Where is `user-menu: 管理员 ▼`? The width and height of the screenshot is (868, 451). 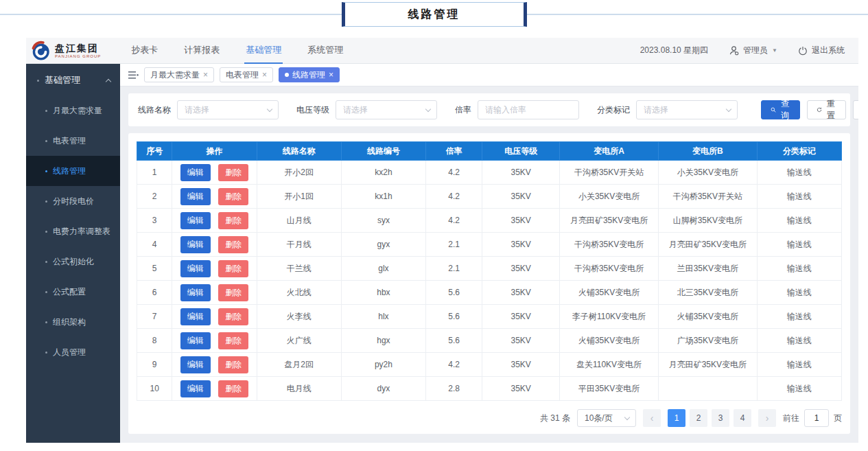
user-menu: 管理员 ▼ is located at coordinates (753, 51).